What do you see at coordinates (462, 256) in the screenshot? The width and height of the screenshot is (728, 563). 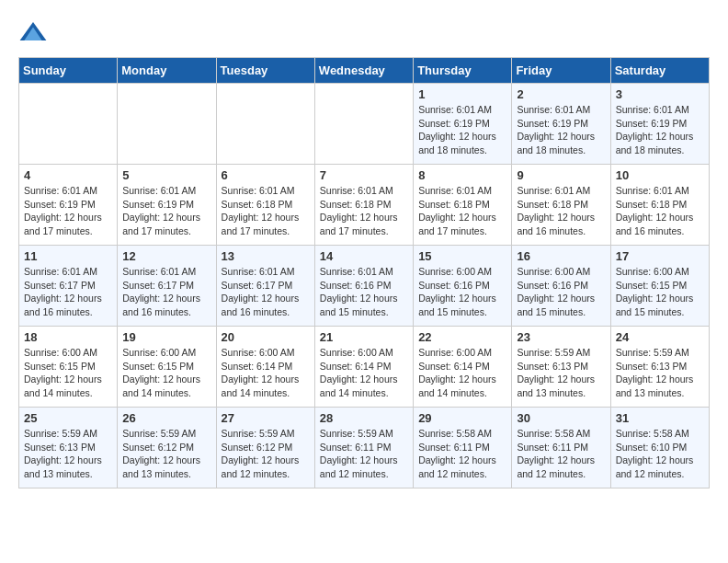 I see `day-number: 15` at bounding box center [462, 256].